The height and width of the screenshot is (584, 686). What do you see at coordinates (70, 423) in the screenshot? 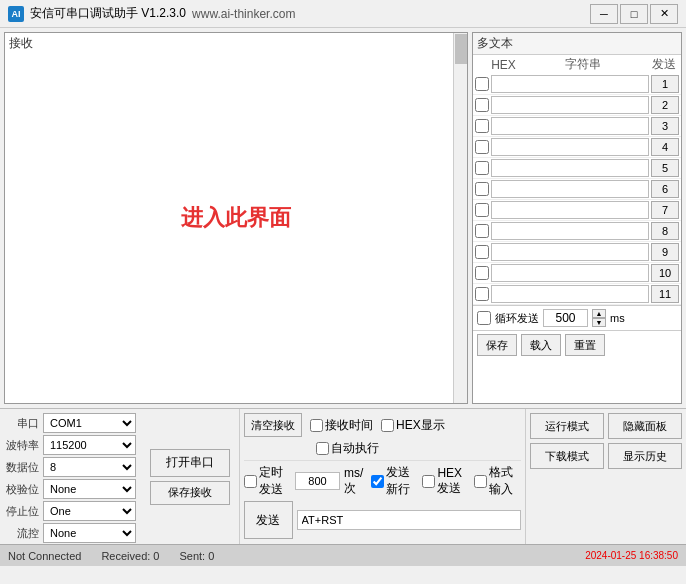
I see `port-row: 串口 COM1` at bounding box center [70, 423].